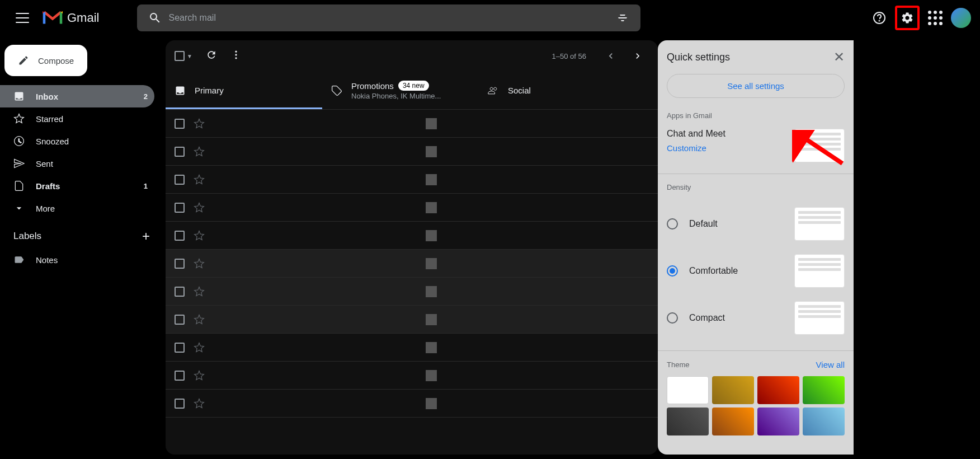 The height and width of the screenshot is (459, 980). What do you see at coordinates (704, 224) in the screenshot?
I see `density-label: Default` at bounding box center [704, 224].